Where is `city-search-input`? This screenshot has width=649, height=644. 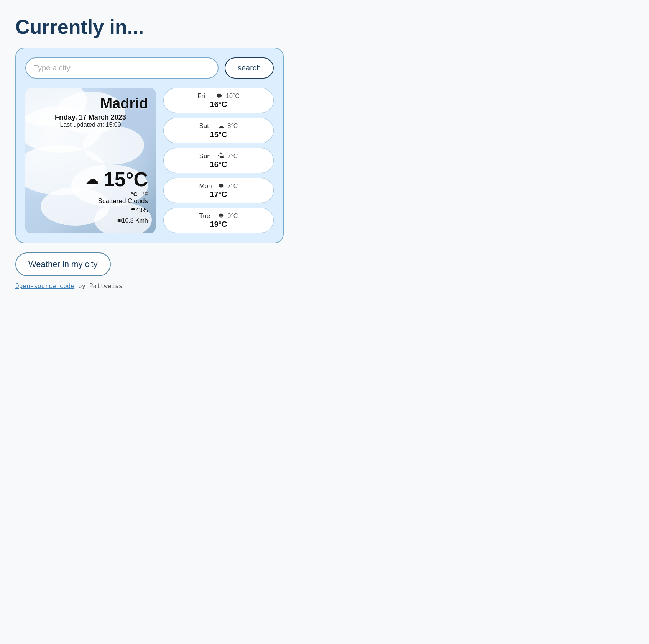
city-search-input is located at coordinates (122, 68).